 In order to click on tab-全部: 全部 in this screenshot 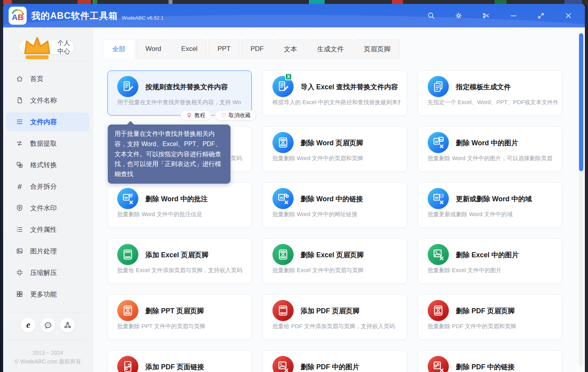, I will do `click(119, 49)`.